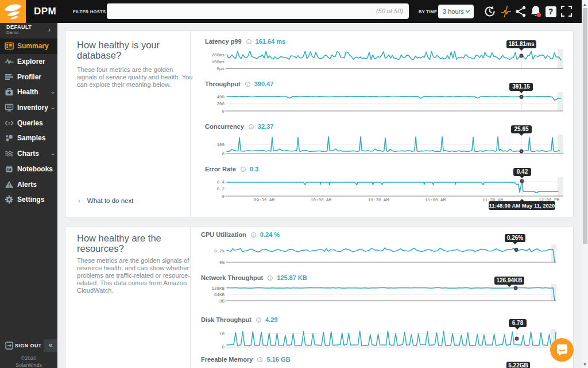 Image resolution: width=588 pixels, height=368 pixels. What do you see at coordinates (219, 251) in the screenshot?
I see `svg-text: 0.2%` at bounding box center [219, 251].